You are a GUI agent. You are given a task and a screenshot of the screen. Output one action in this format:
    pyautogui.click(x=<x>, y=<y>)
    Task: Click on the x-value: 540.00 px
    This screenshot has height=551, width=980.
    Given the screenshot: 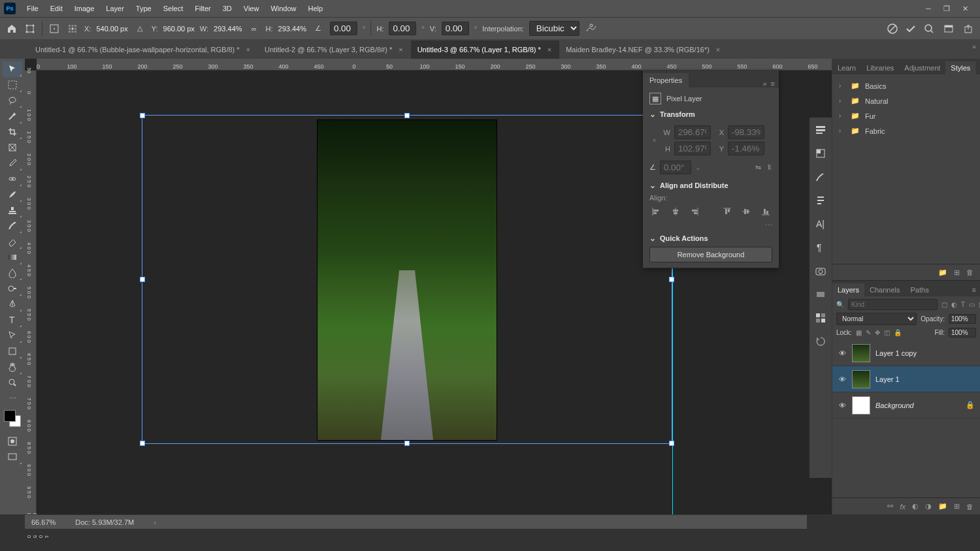 What is the action you would take?
    pyautogui.click(x=112, y=29)
    